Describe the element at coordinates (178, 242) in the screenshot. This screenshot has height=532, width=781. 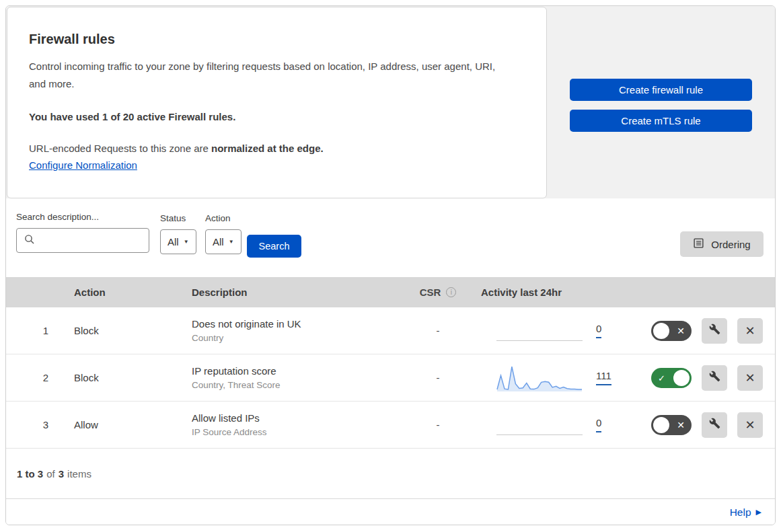
I see `status-dropdown: All ▼` at that location.